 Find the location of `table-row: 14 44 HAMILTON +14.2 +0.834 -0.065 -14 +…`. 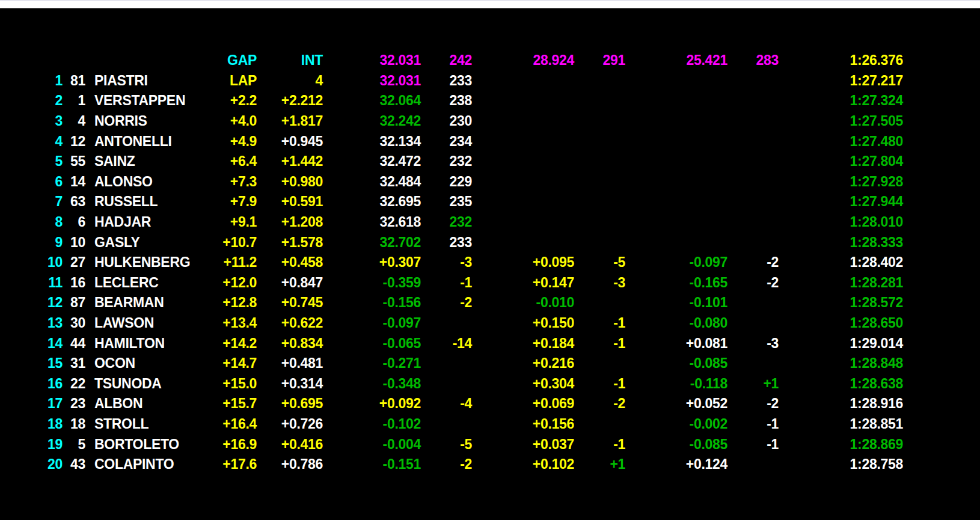

table-row: 14 44 HAMILTON +14.2 +0.834 -0.065 -14 +… is located at coordinates (452, 343).